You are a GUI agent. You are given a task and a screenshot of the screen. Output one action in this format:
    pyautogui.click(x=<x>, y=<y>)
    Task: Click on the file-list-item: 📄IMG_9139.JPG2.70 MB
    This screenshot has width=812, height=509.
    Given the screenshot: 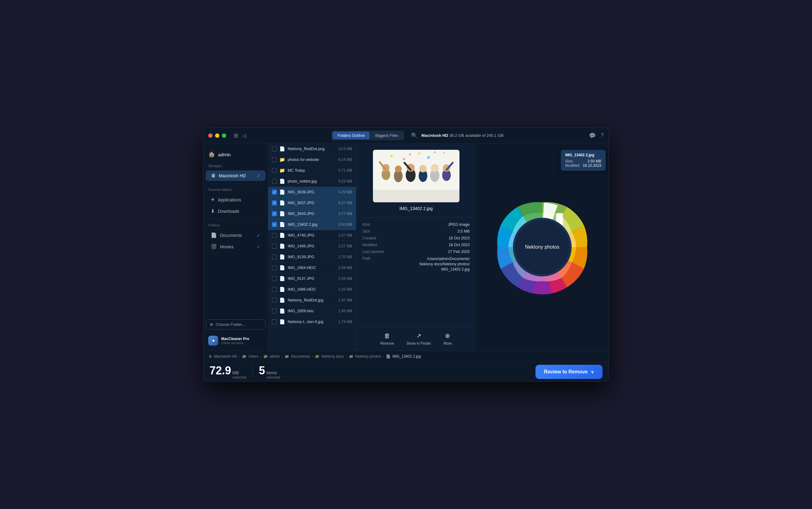 What is the action you would take?
    pyautogui.click(x=312, y=257)
    